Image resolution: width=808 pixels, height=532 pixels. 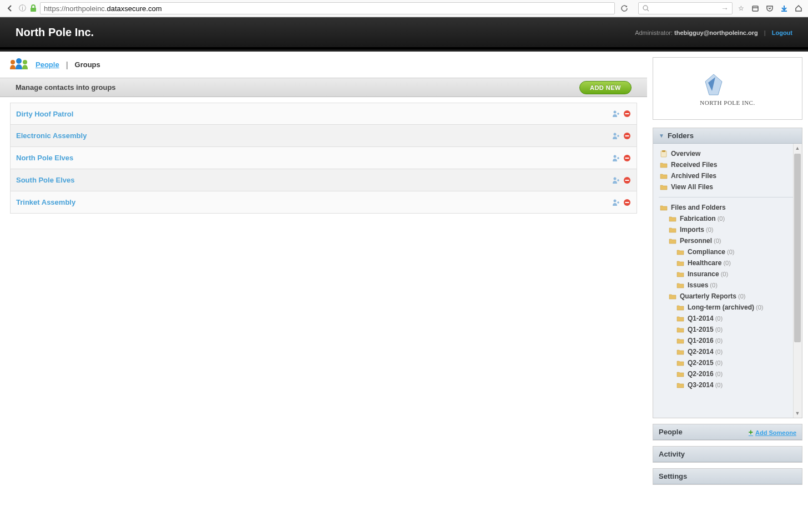 What do you see at coordinates (694, 165) in the screenshot?
I see `folder-label: Received Files` at bounding box center [694, 165].